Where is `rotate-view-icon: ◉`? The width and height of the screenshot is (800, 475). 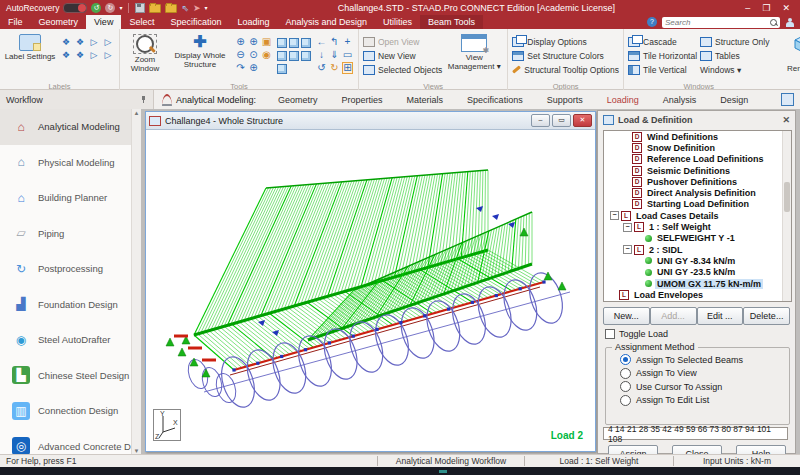 rotate-view-icon: ◉ is located at coordinates (266, 55).